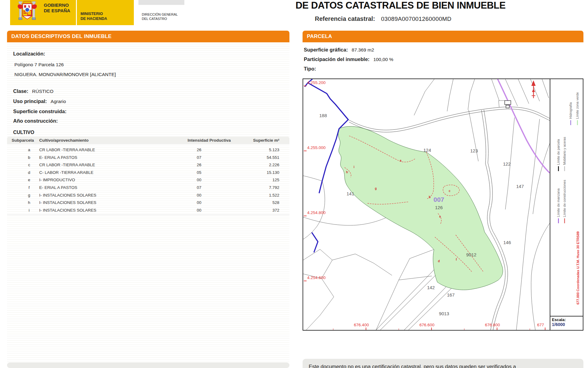  I want to click on superficie-grafica-label: Superficie gráfica:, so click(326, 50).